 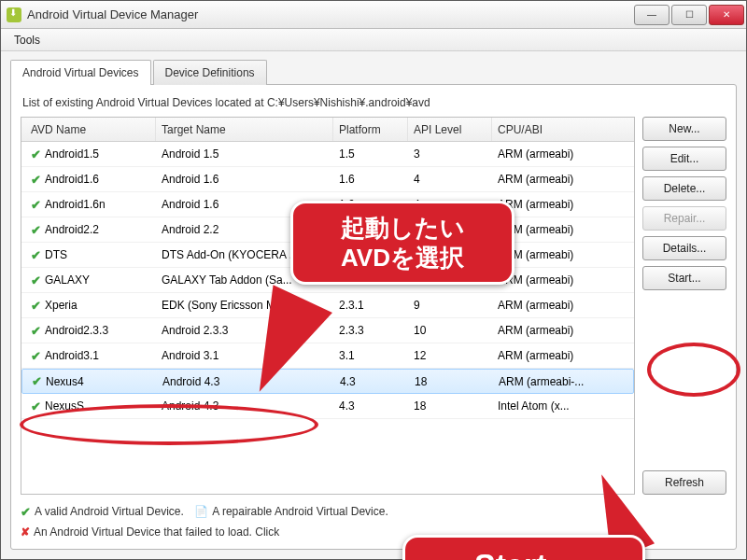 What do you see at coordinates (374, 73) in the screenshot?
I see `tab-strip: Android Virtual Devices Device Definitio…` at bounding box center [374, 73].